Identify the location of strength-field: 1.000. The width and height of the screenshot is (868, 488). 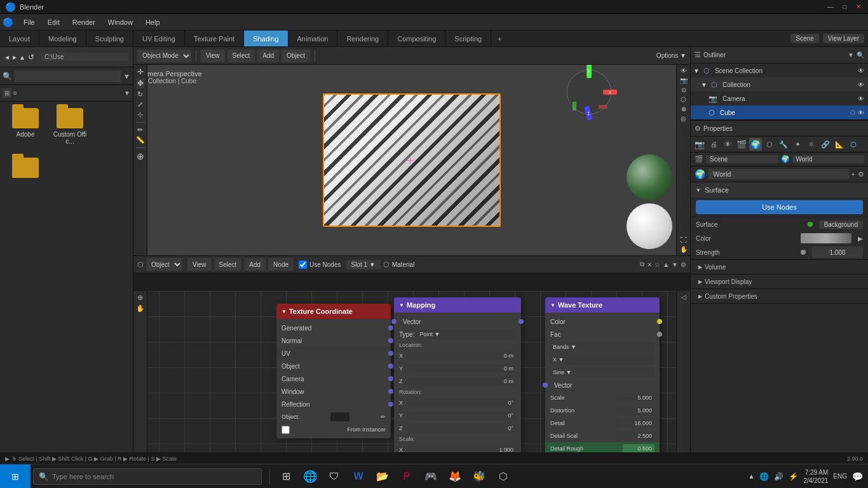
(837, 252).